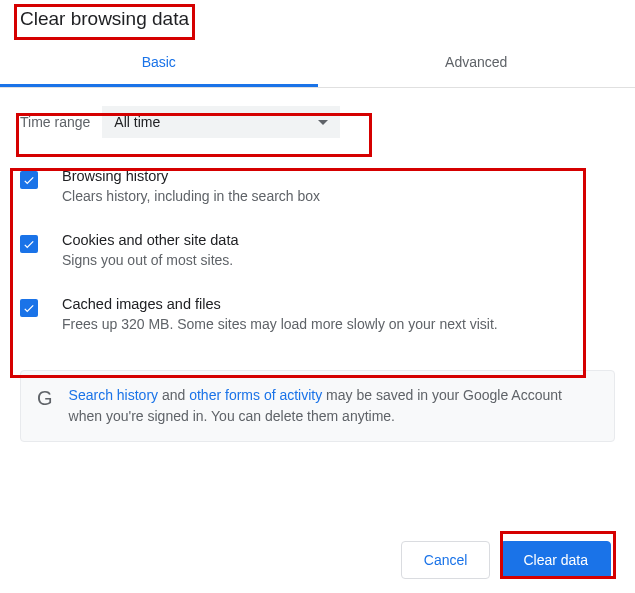  What do you see at coordinates (338, 304) in the screenshot?
I see `option-title: Cached images and files` at bounding box center [338, 304].